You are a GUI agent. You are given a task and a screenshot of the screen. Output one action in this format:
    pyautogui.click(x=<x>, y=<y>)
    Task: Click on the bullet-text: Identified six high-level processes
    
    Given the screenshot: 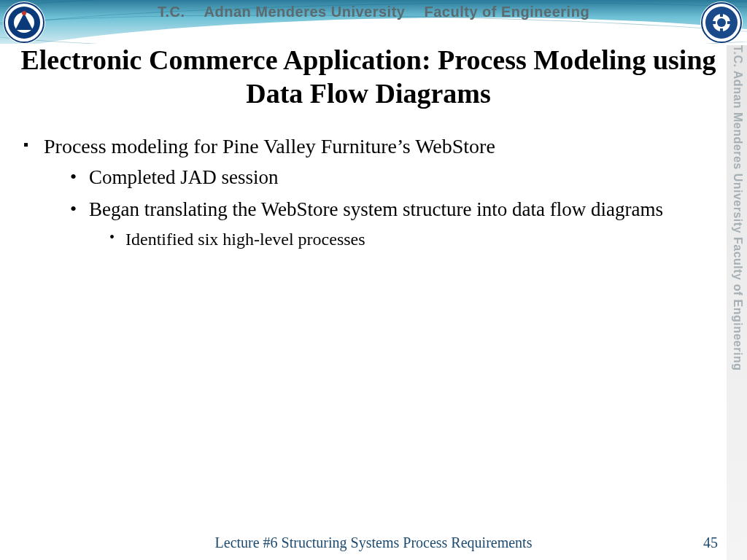 What is the action you would take?
    pyautogui.click(x=245, y=239)
    